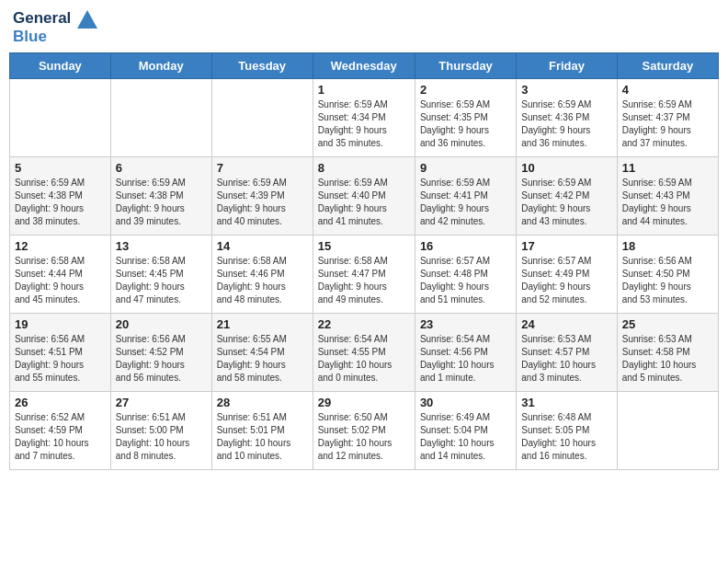 The height and width of the screenshot is (563, 728). What do you see at coordinates (55, 37) in the screenshot?
I see `logo-blue: Blue` at bounding box center [55, 37].